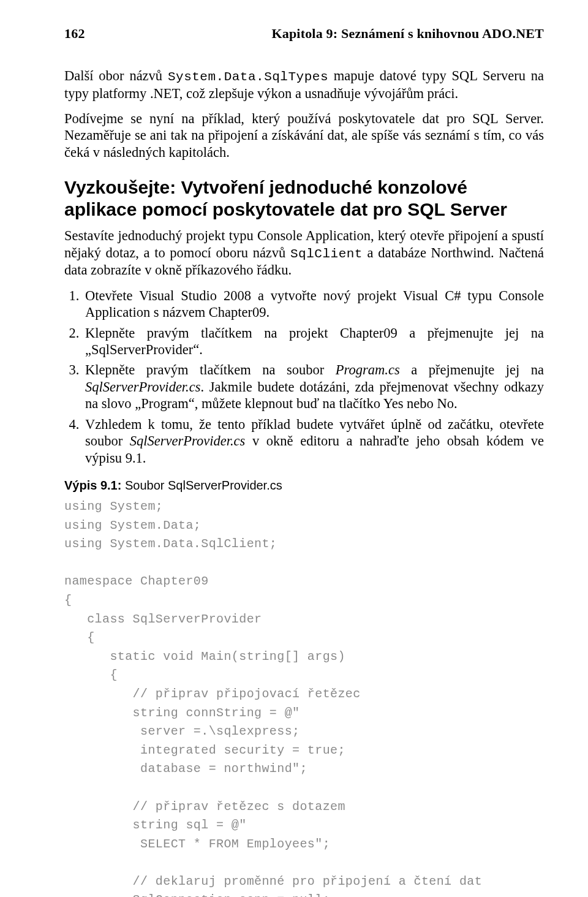 The width and height of the screenshot is (588, 897). What do you see at coordinates (304, 135) in the screenshot?
I see `body-paragraph: Podívejme se nyní na příklad, který použ…` at bounding box center [304, 135].